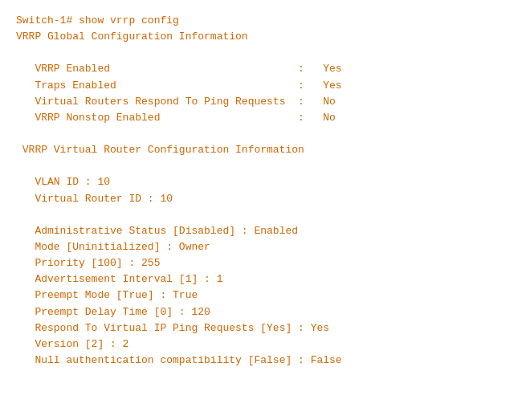 The width and height of the screenshot is (526, 420). I want to click on terminal-line: VLAN ID : 10, so click(263, 182).